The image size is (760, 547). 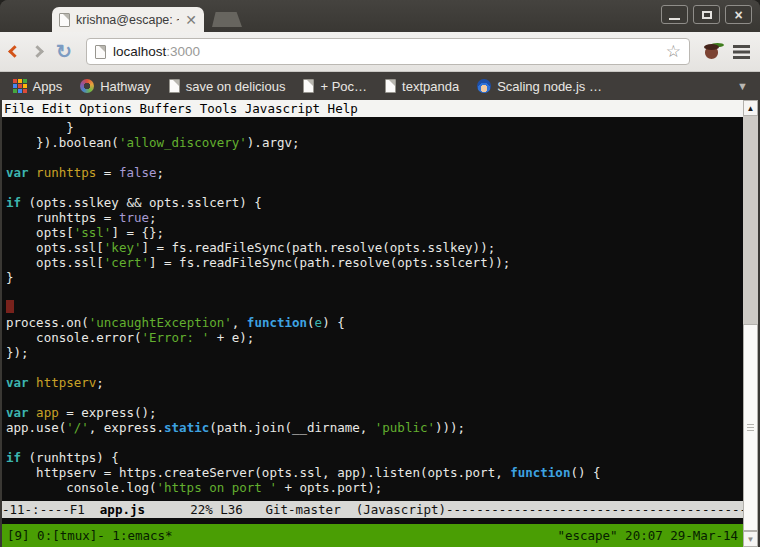 I want to click on emacs-modeline: -11-:----F1 app.js 22% L36 Git-master (J…, so click(x=372, y=510).